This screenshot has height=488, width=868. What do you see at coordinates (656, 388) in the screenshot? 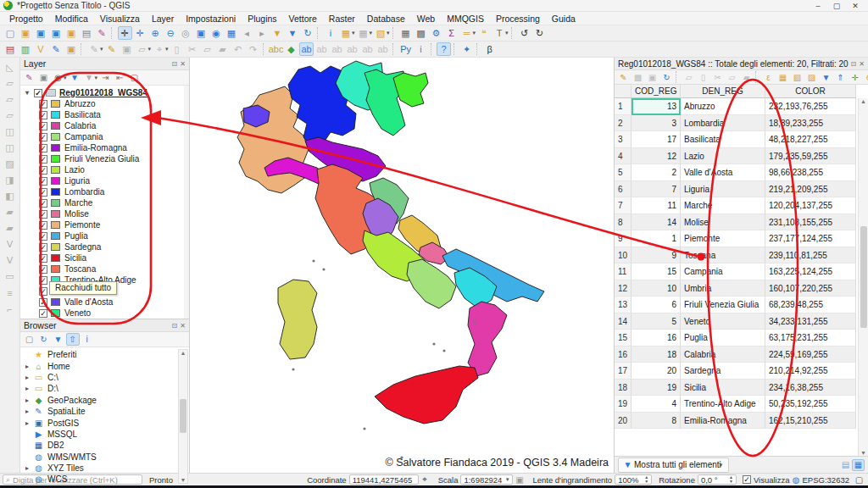
I see `cell-cod-reg: 19` at bounding box center [656, 388].